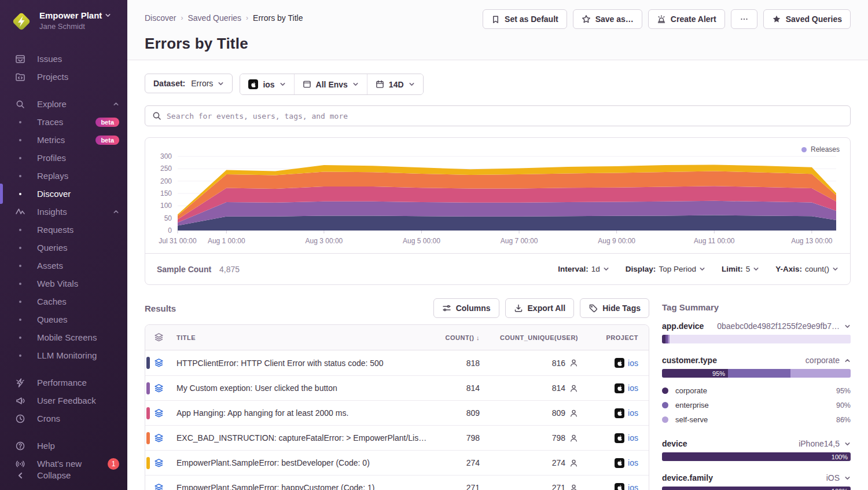  I want to click on sidebar-item-performance: Performance, so click(64, 382).